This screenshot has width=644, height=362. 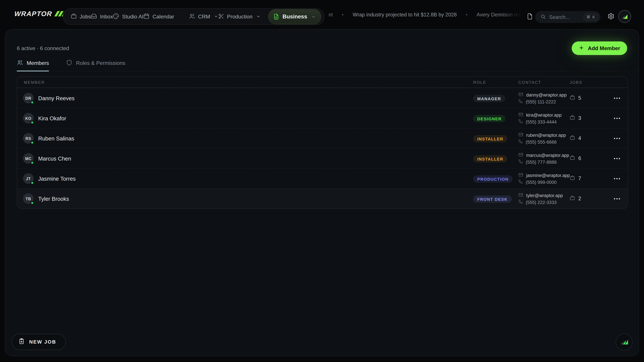 What do you see at coordinates (33, 14) in the screenshot?
I see `brand-wordmark: WRAPTOR` at bounding box center [33, 14].